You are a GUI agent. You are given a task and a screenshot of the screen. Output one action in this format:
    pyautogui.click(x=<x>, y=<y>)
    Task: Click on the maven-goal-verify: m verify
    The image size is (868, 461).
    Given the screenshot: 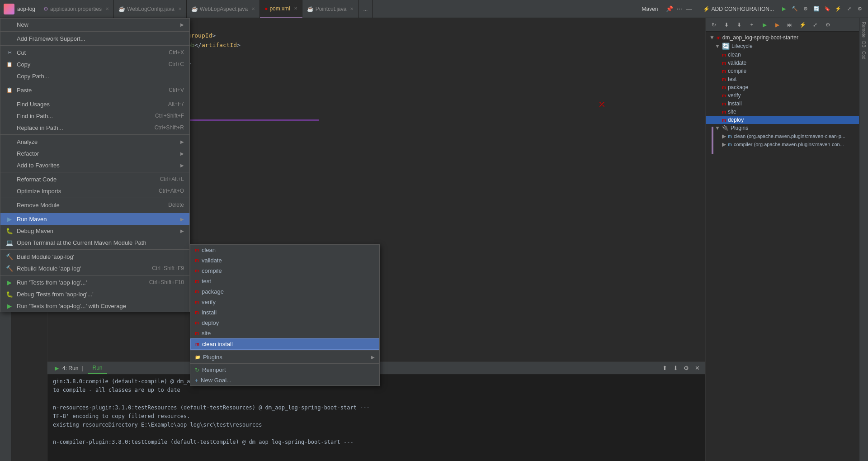 What is the action you would take?
    pyautogui.click(x=285, y=302)
    